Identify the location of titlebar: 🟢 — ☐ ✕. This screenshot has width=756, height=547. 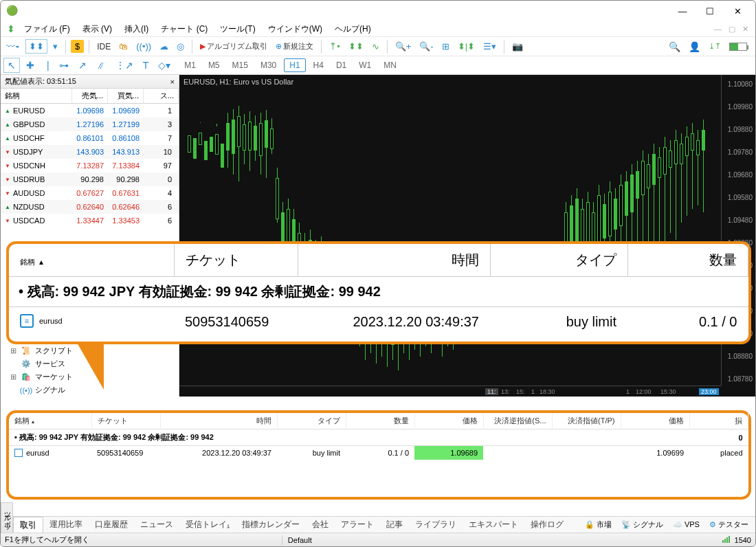
(378, 11).